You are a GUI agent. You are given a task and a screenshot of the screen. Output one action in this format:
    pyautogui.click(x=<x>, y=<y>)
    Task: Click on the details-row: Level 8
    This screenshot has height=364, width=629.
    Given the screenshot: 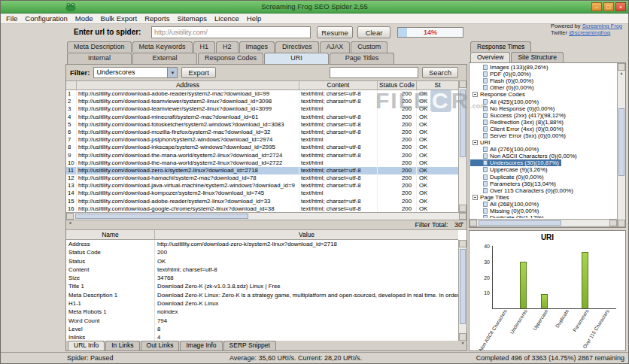 What is the action you would take?
    pyautogui.click(x=262, y=329)
    